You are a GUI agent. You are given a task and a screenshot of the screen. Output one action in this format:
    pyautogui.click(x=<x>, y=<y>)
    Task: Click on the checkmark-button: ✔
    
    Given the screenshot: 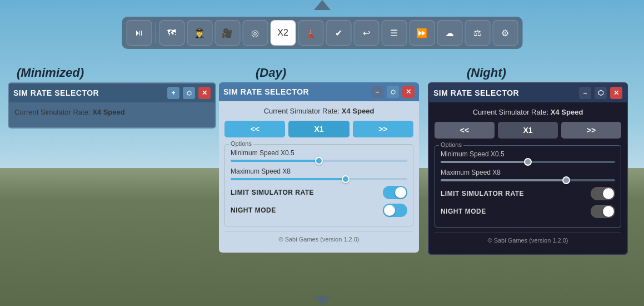 What is the action you would take?
    pyautogui.click(x=338, y=33)
    